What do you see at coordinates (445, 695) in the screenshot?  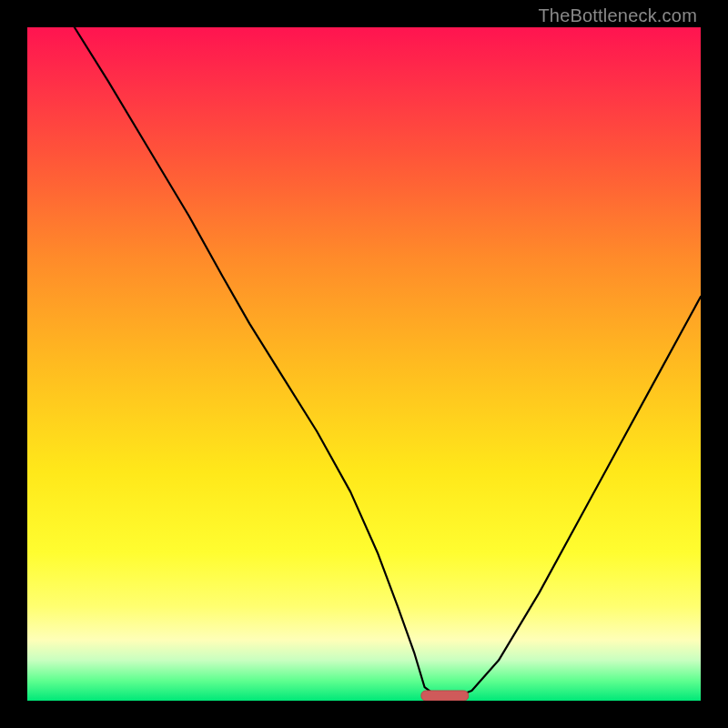 I see `optimal-range-marker` at bounding box center [445, 695].